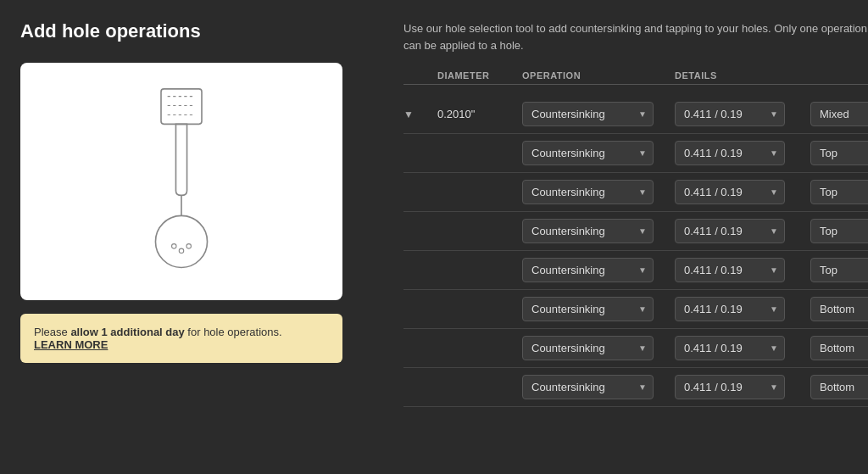 Image resolution: width=868 pixels, height=474 pixels. I want to click on info-bold-text: allow 1 additional day, so click(127, 332).